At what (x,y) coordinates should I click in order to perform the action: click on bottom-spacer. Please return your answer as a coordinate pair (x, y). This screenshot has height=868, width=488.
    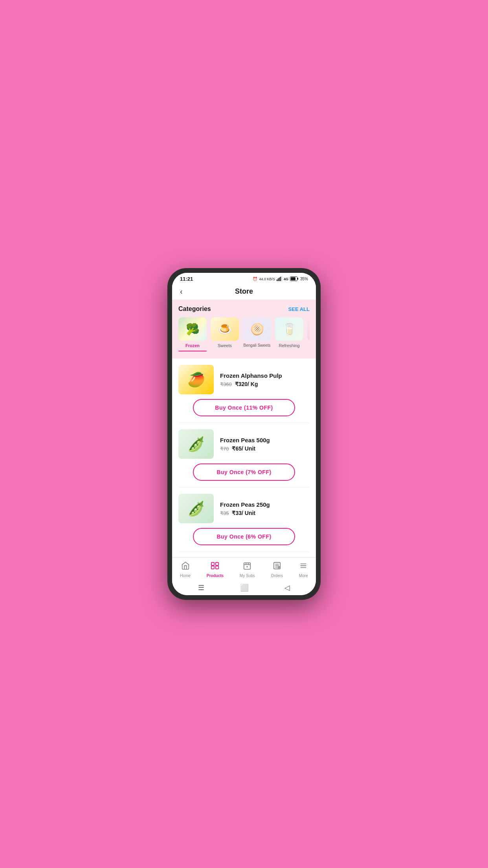
    Looking at the image, I should click on (244, 554).